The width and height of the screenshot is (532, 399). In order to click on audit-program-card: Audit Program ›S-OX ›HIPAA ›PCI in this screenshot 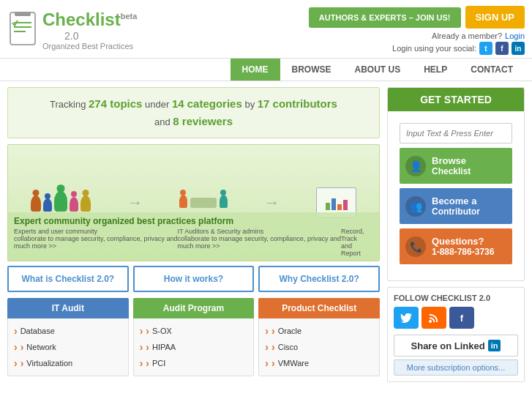, I will do `click(194, 337)`.